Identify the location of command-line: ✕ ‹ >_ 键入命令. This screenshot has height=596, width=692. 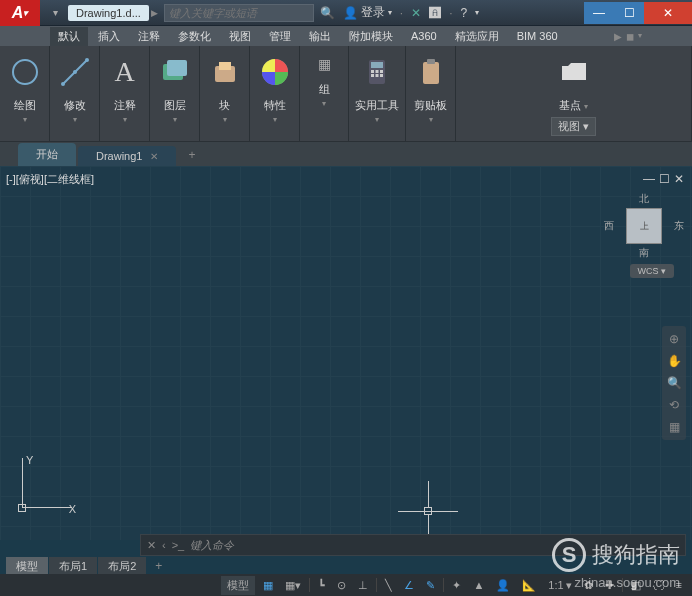
(413, 545).